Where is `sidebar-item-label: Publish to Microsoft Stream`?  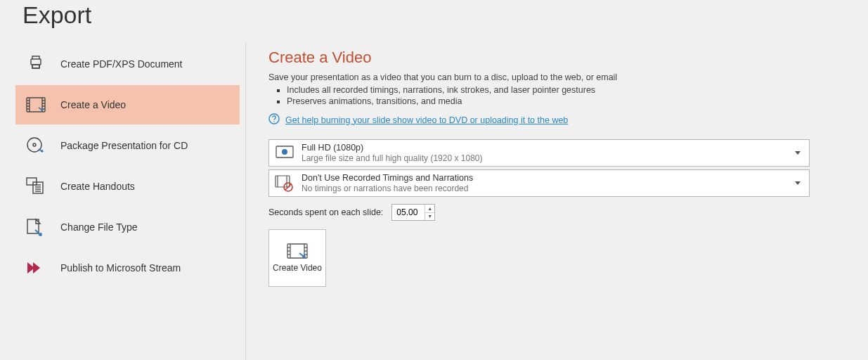
sidebar-item-label: Publish to Microsoft Stream is located at coordinates (121, 268).